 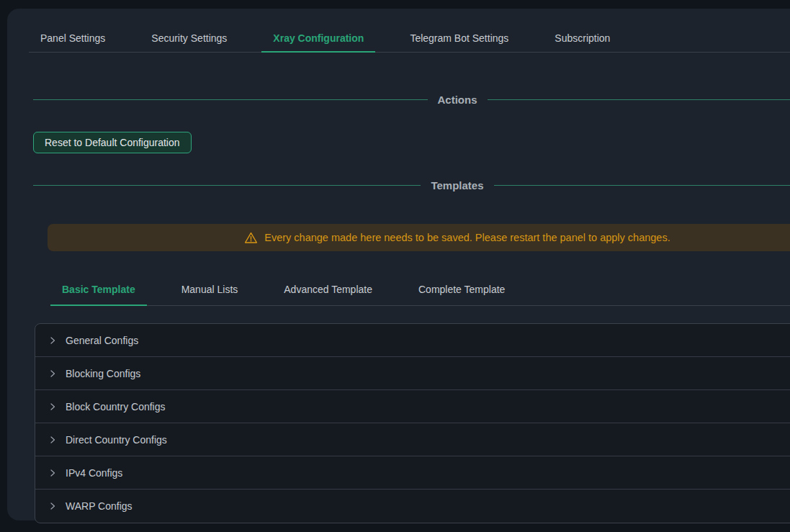 I want to click on tab-basic-template: Basic Template, so click(x=99, y=290).